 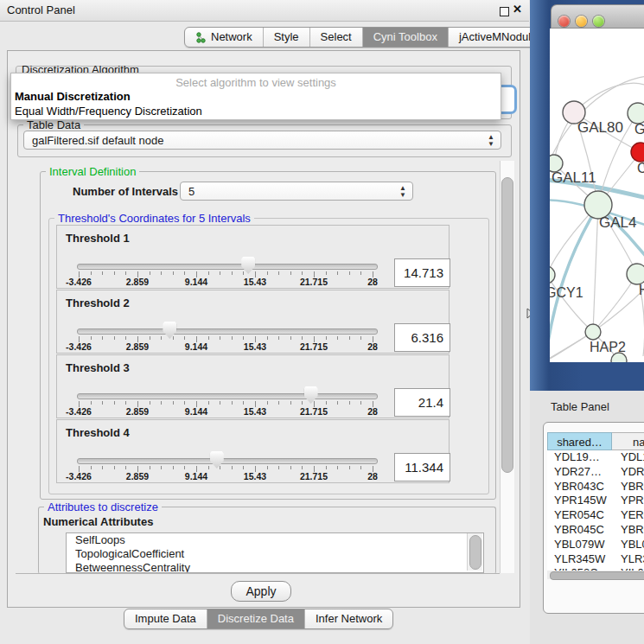 What do you see at coordinates (263, 140) in the screenshot?
I see `table-data-combobox: galFiltered.sif default node ▲▼` at bounding box center [263, 140].